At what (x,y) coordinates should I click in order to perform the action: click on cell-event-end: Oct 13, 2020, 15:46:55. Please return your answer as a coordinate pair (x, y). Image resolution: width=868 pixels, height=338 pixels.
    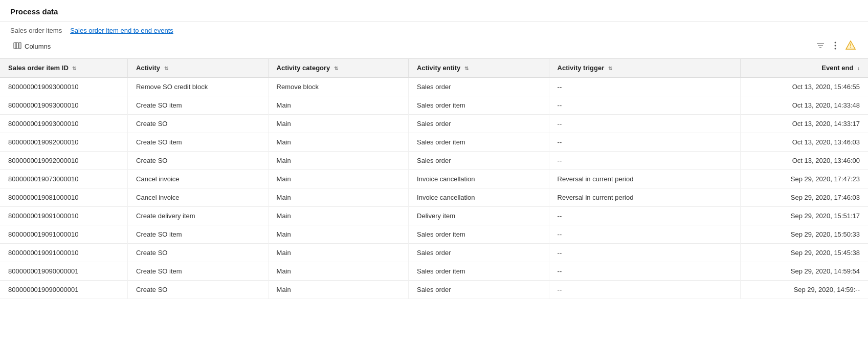
    Looking at the image, I should click on (804, 87).